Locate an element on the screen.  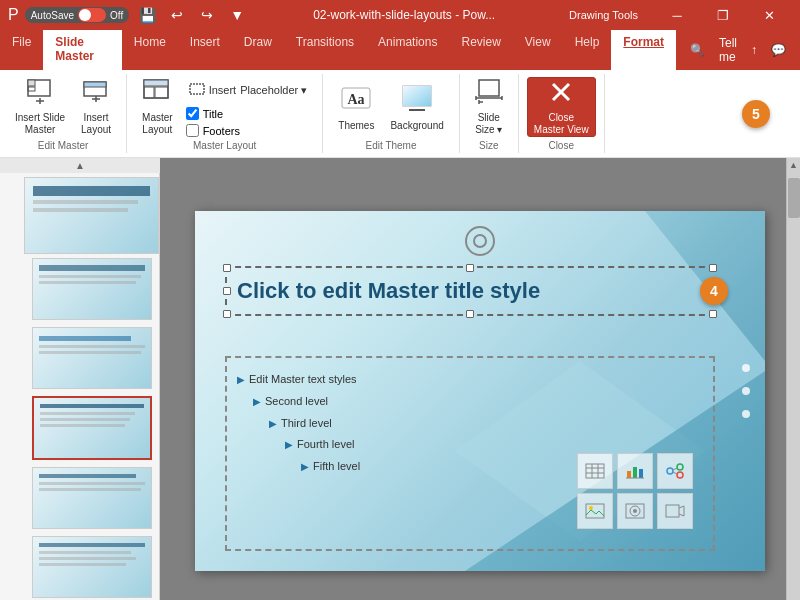
tab-home: Home is located at coordinates (150, 50).